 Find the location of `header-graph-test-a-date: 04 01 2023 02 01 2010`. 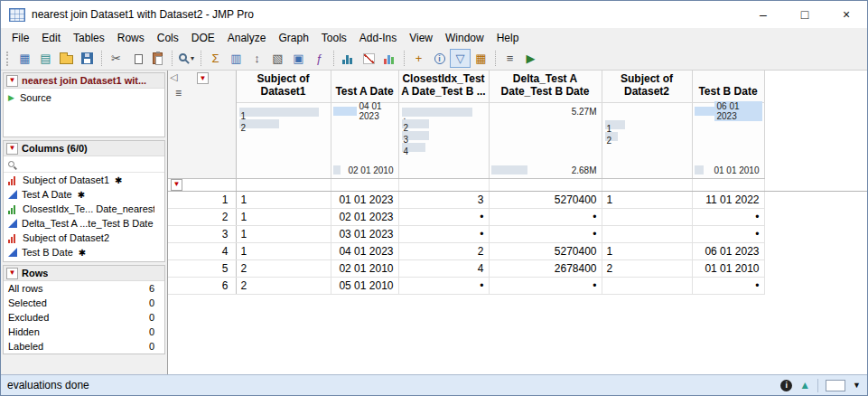

header-graph-test-a-date: 04 01 2023 02 01 2010 is located at coordinates (365, 140).